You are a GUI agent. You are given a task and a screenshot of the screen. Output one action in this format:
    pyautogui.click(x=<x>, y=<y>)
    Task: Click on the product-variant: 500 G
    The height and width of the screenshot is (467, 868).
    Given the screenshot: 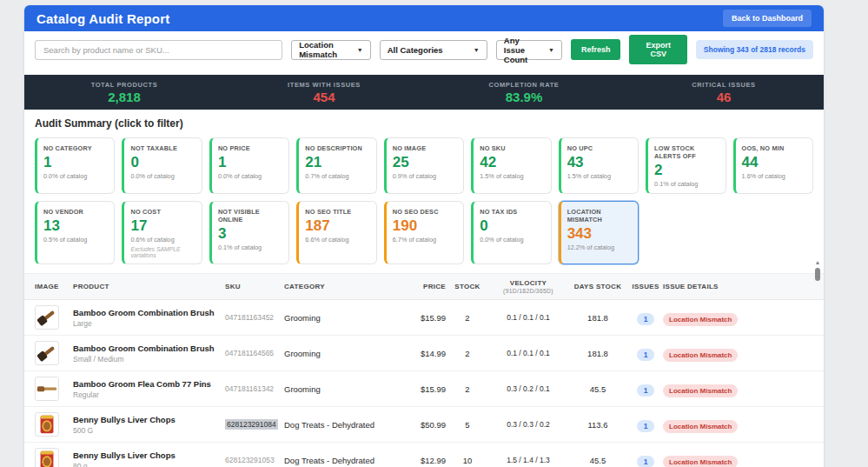 What is the action you would take?
    pyautogui.click(x=149, y=430)
    